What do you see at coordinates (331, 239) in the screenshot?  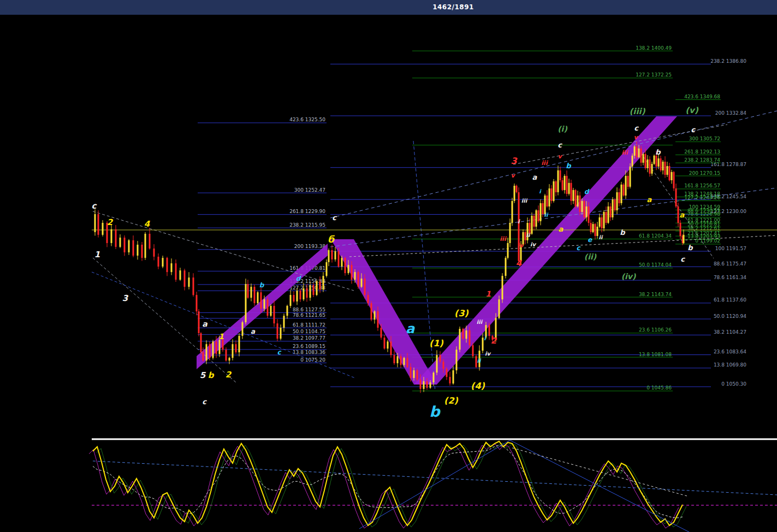 I see `wave-label: б` at bounding box center [331, 239].